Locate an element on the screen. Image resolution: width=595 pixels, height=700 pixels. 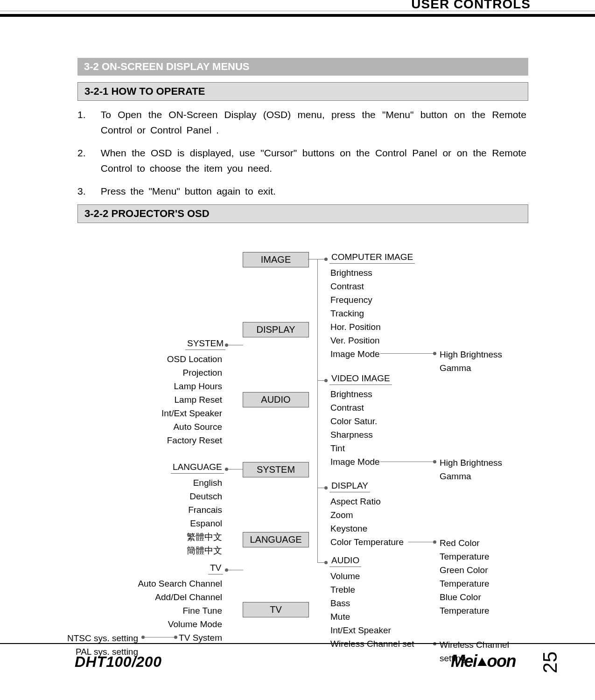
menu-display: DISPLAY is located at coordinates (276, 329).